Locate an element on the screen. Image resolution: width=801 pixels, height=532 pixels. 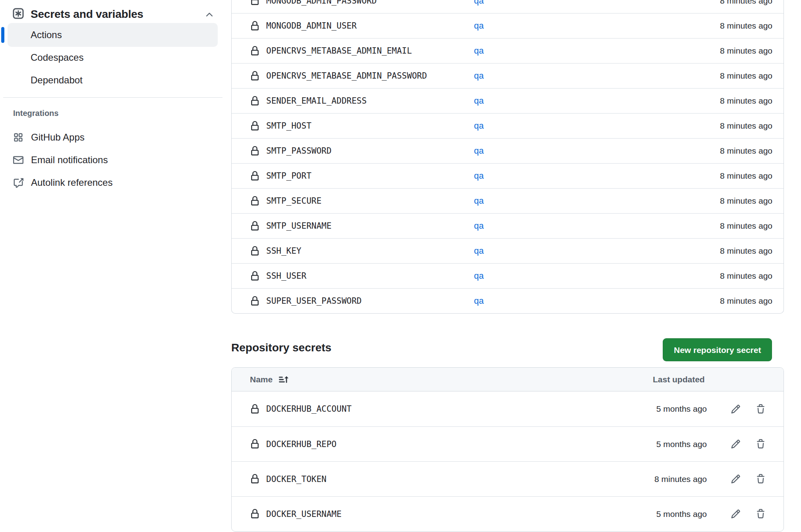
mail-icon is located at coordinates (18, 160).